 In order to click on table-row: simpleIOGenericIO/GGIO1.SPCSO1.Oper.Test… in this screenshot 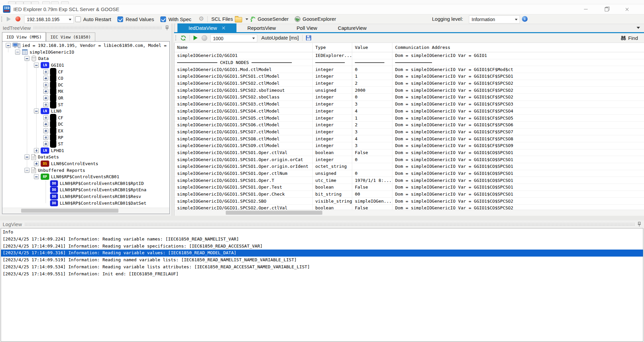, I will do `click(409, 188)`.